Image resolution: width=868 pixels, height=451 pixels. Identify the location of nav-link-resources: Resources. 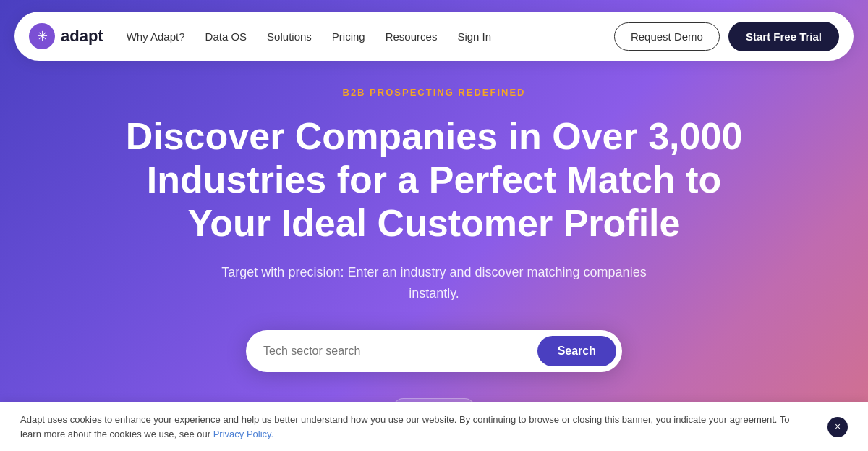
(412, 36).